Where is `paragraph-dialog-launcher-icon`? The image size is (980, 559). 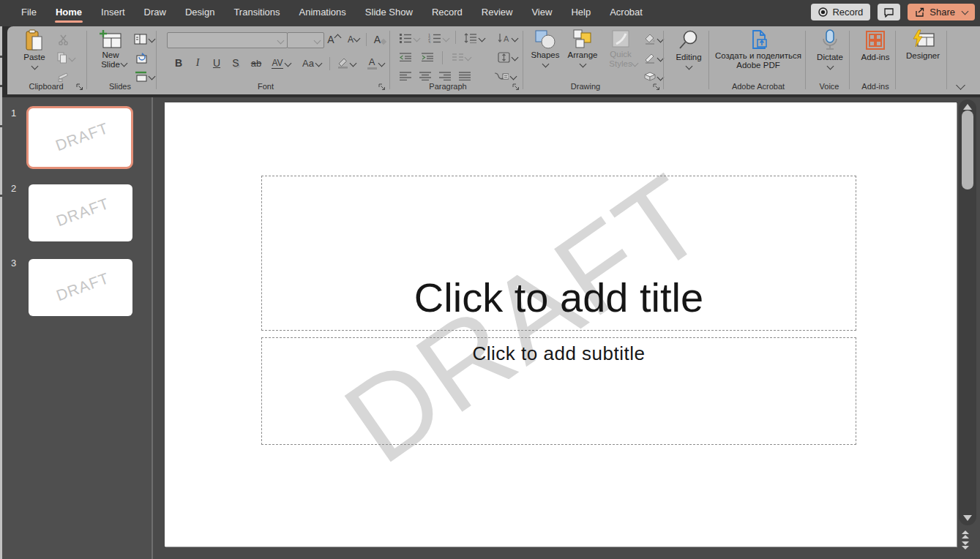
paragraph-dialog-launcher-icon is located at coordinates (517, 88).